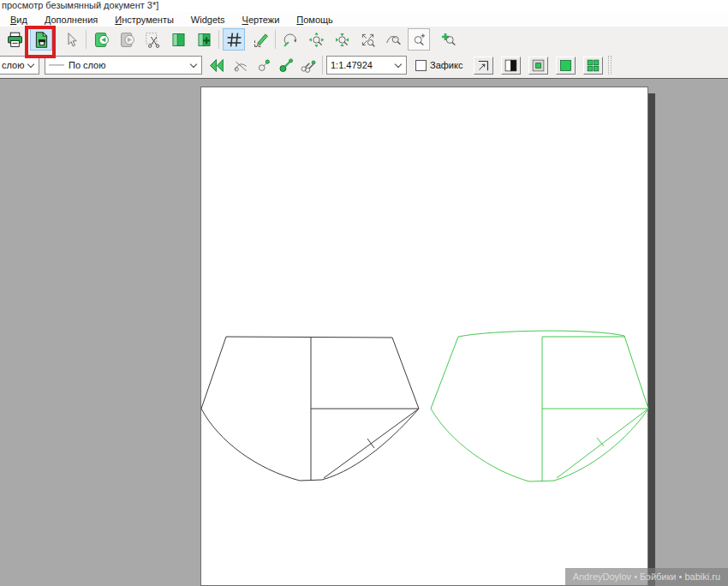 Image resolution: width=728 pixels, height=586 pixels. Describe the element at coordinates (449, 39) in the screenshot. I see `green-plus-magnifier-icon` at that location.